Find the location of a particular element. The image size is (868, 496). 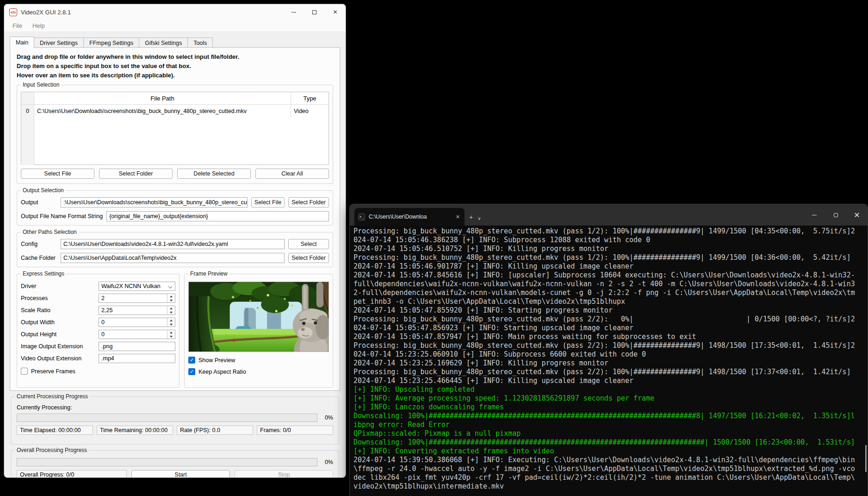

preserve-frames-label: Preserve Frames is located at coordinates (53, 371).